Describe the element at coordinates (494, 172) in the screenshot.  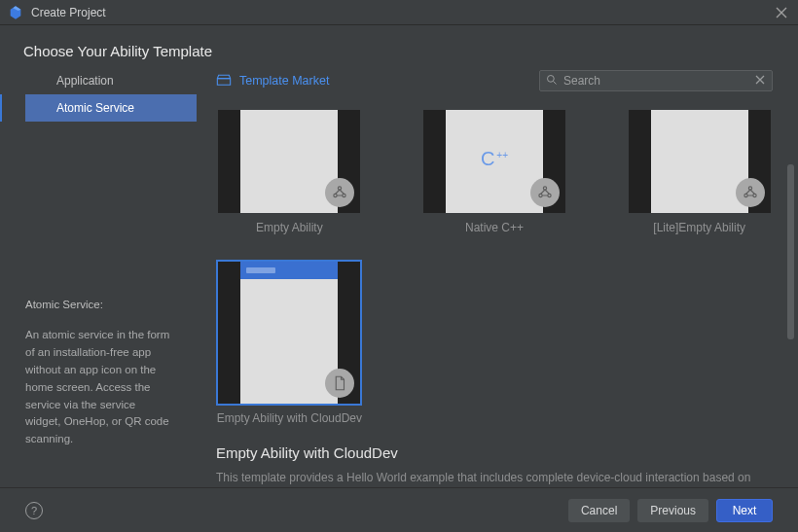
I see `template-card-native-cpp: C++ Native C++` at that location.